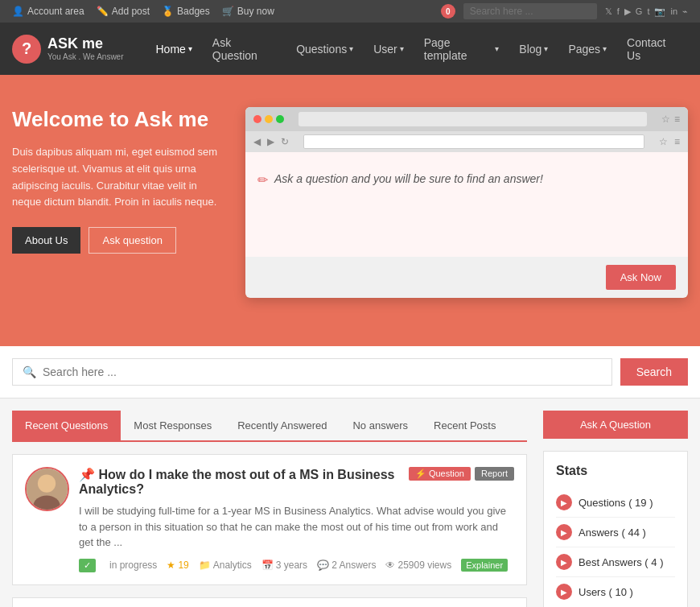 Image resolution: width=700 pixels, height=607 pixels. Describe the element at coordinates (117, 180) in the screenshot. I see `hero-left: Welcome to Ask me Duis dapibus aliquam m…` at that location.